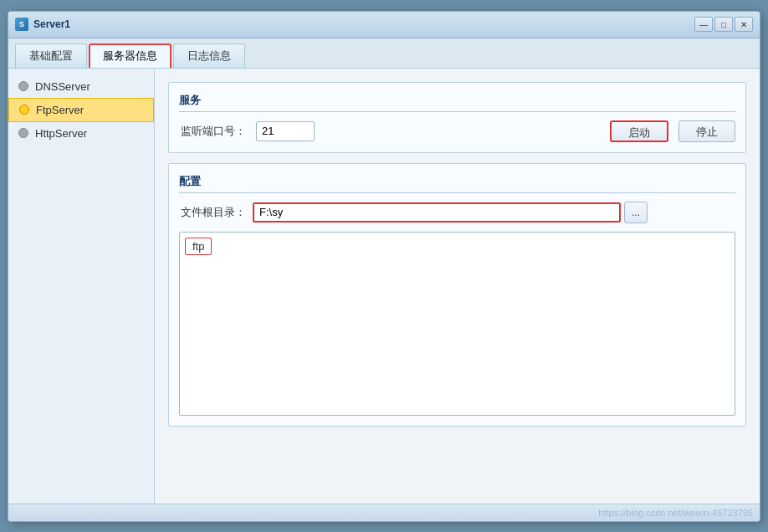  Describe the element at coordinates (457, 184) in the screenshot. I see `config-section-title: 配置` at that location.